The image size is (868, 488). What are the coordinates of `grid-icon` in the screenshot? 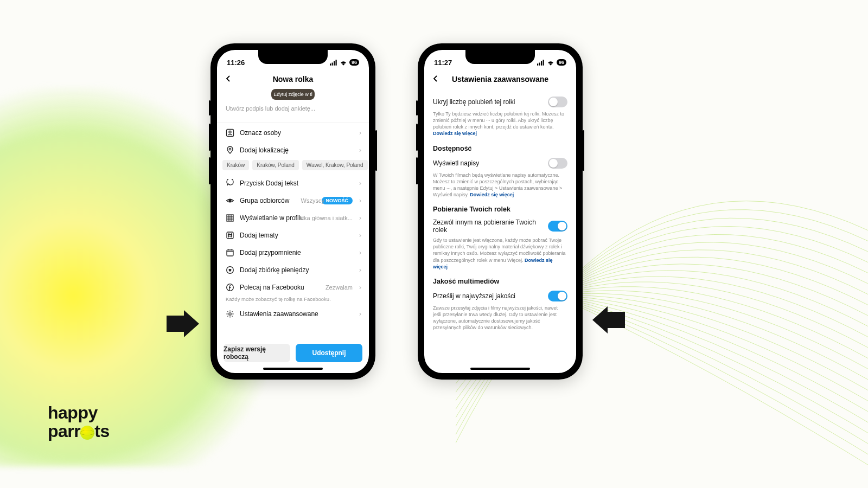 It's located at (230, 218).